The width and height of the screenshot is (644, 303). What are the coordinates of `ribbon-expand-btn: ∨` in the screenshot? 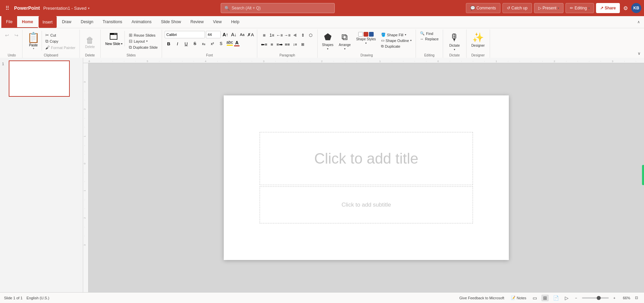 It's located at (639, 44).